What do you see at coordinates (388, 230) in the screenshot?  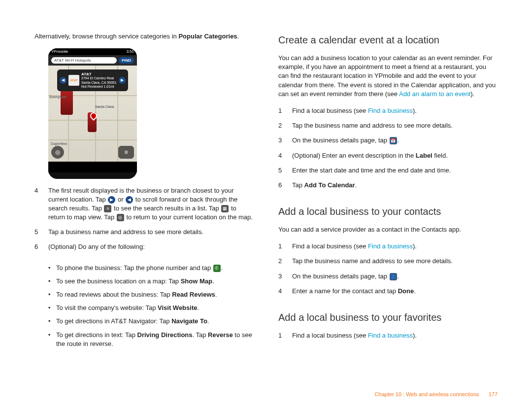 I see `contacts-intro: You can add a service provider as a cont…` at bounding box center [388, 230].